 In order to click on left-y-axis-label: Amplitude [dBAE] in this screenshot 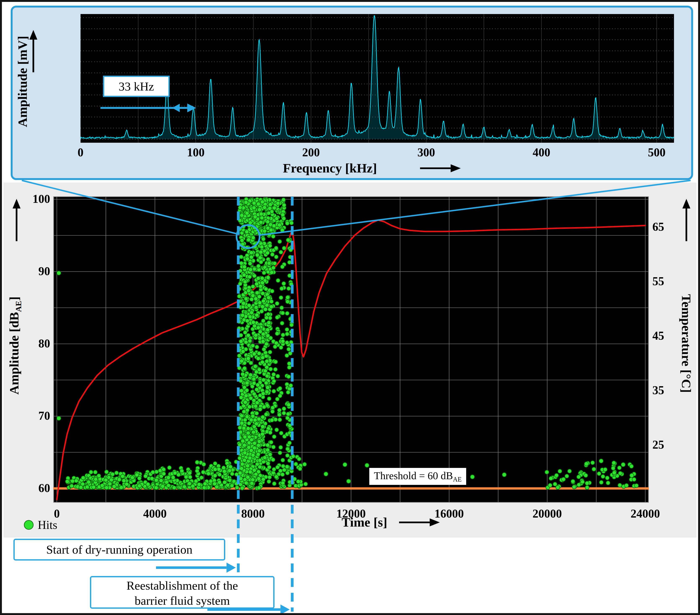, I will do `click(15, 346)`.